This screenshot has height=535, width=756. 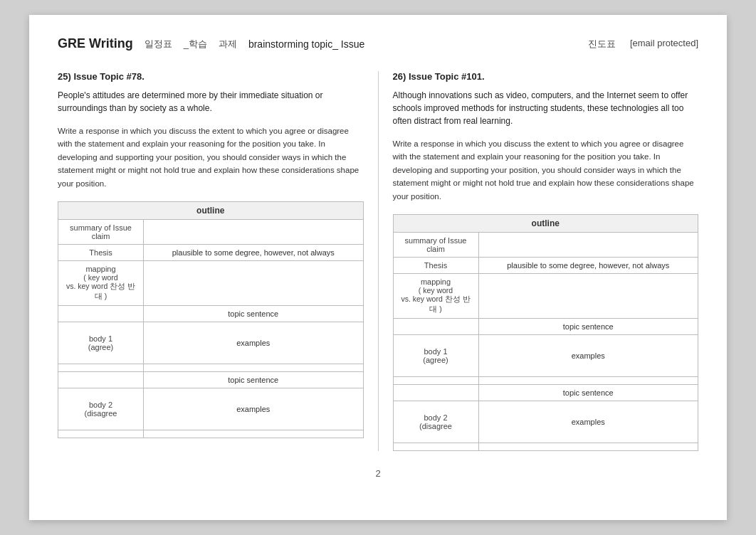 What do you see at coordinates (436, 356) in the screenshot?
I see `body1-label-2: body 1 (agree)` at bounding box center [436, 356].